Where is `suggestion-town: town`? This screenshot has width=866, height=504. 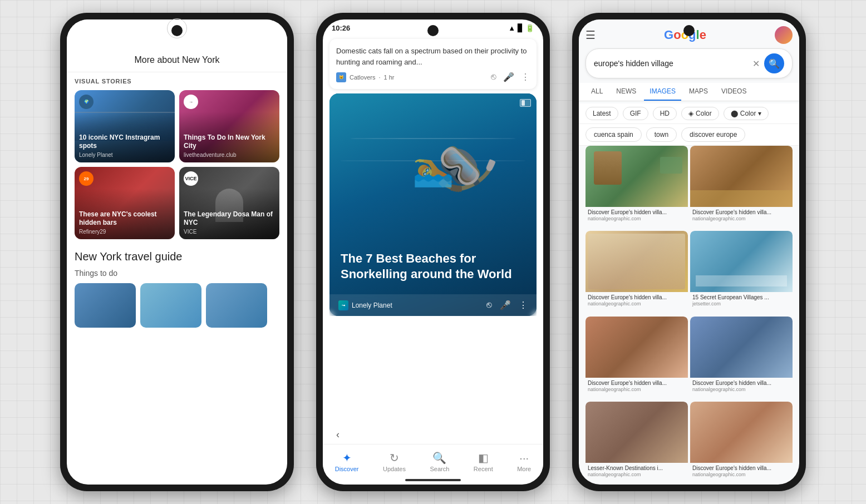 suggestion-town: town is located at coordinates (661, 135).